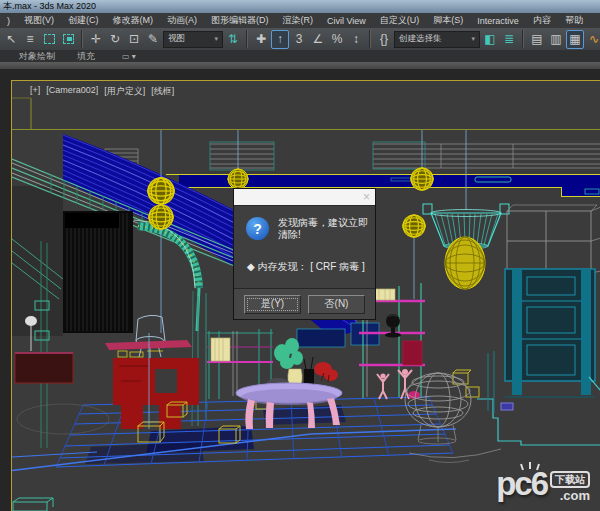 The height and width of the screenshot is (511, 600). Describe the element at coordinates (193, 40) in the screenshot. I see `reference-coordinate-dropdown: 视图▾` at that location.